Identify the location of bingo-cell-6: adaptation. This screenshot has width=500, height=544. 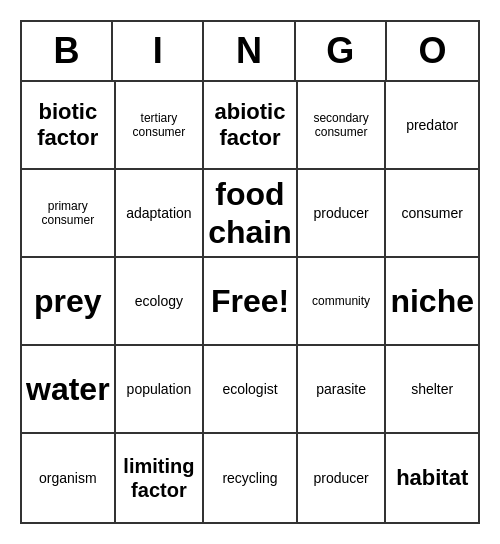
(160, 214).